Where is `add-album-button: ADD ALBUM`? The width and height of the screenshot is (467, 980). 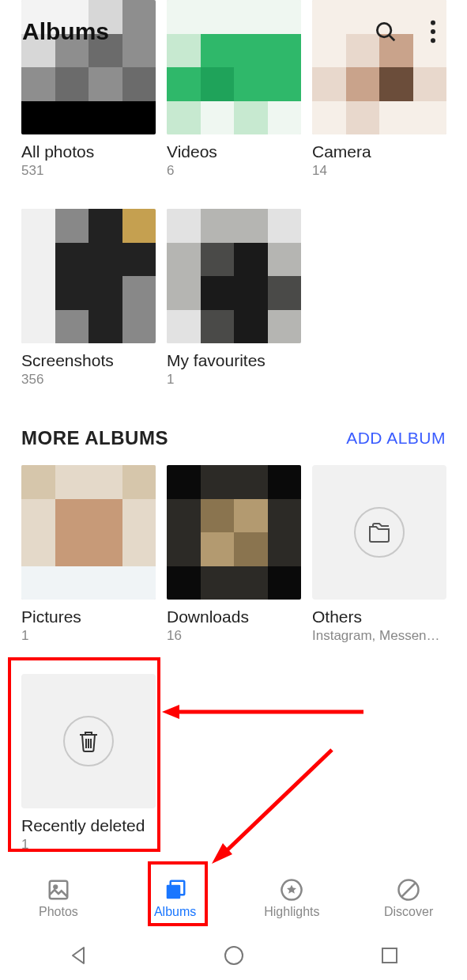 add-album-button: ADD ALBUM is located at coordinates (396, 438).